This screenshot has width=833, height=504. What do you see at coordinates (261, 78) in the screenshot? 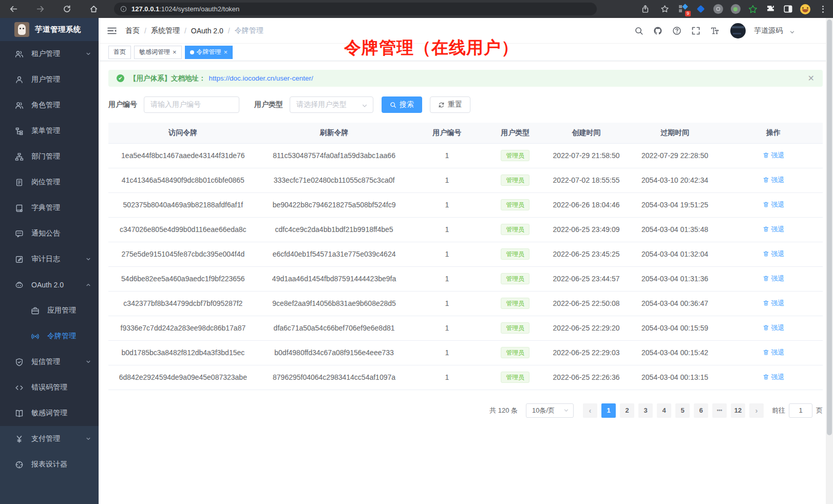
I see `doc-link: https://doc.iocoder.cn/user-center/` at bounding box center [261, 78].